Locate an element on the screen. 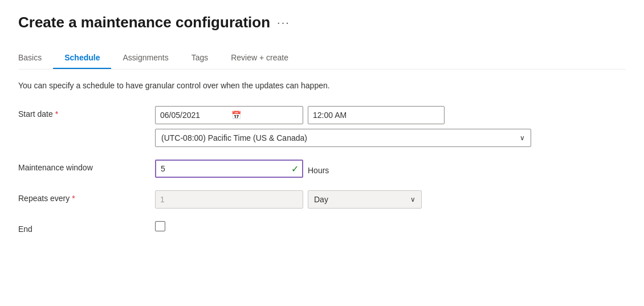 This screenshot has height=306, width=644. timezone-dropdown: (UTC-08:00) Pacific Time (US & Canada) ∨ is located at coordinates (343, 138).